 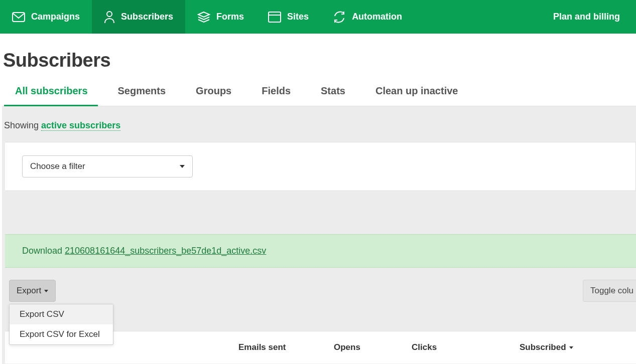 I want to click on showing-text: Showing active subscribers, so click(x=319, y=131).